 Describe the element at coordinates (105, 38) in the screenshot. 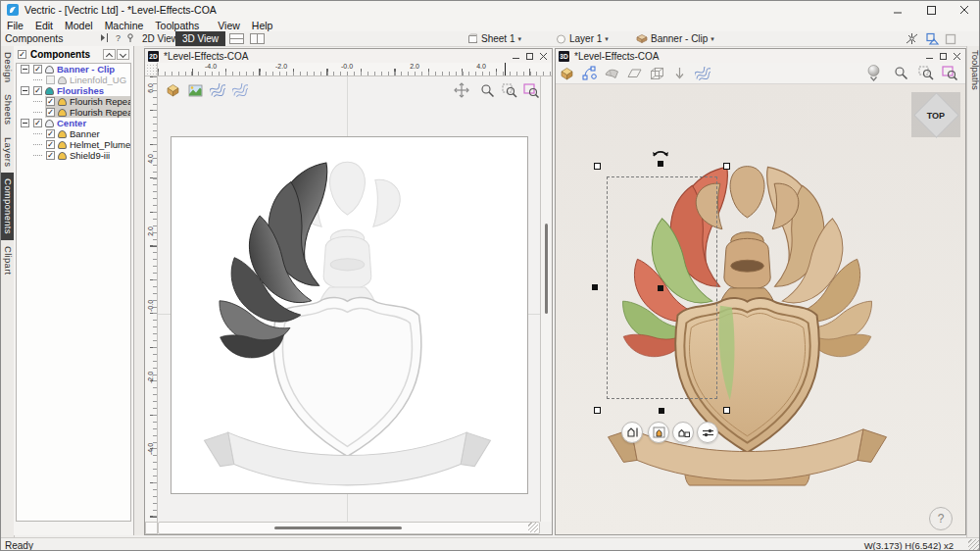

I see `collapse-panel-icon` at that location.